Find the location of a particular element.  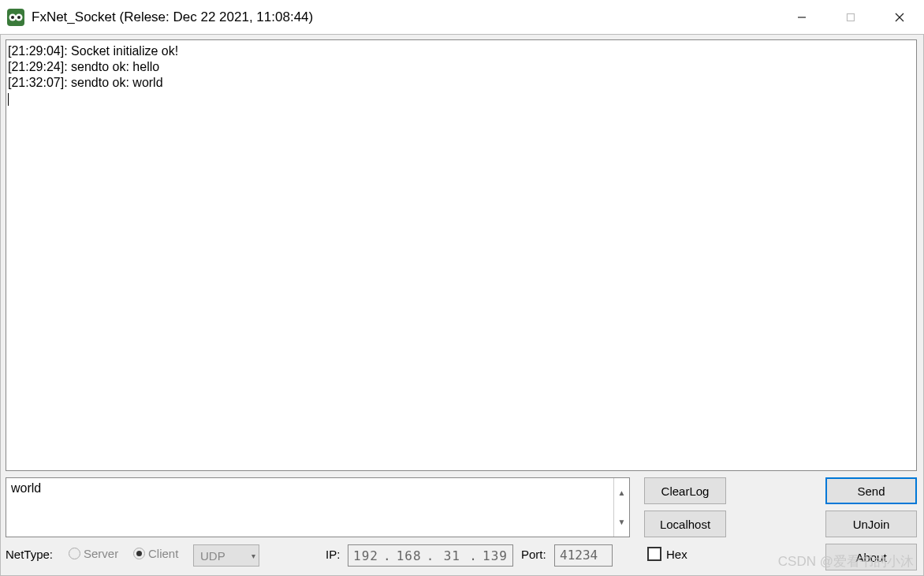

app-icon is located at coordinates (16, 17).